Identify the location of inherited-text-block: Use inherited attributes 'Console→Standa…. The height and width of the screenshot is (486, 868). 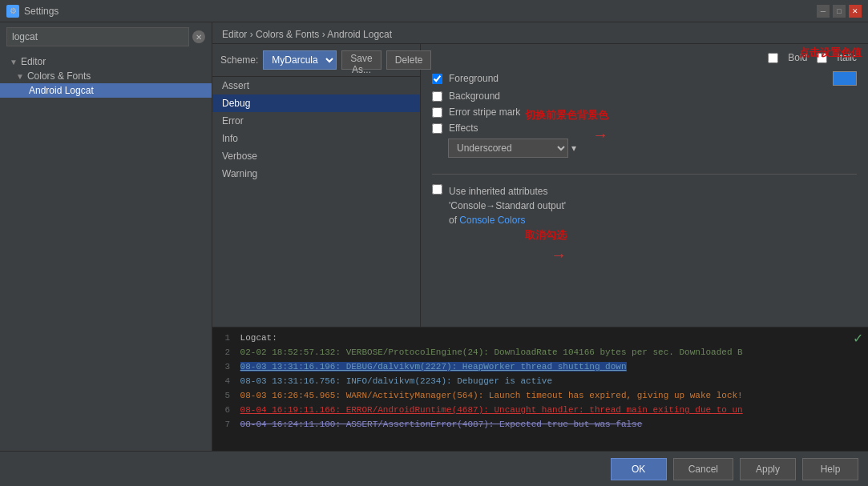
(507, 206).